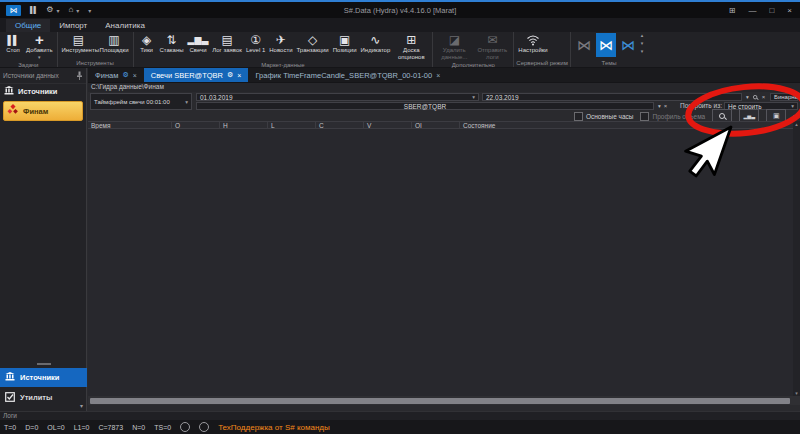 This screenshot has width=800, height=434. Describe the element at coordinates (532, 44) in the screenshot. I see `server-settings-button: Настройки` at that location.